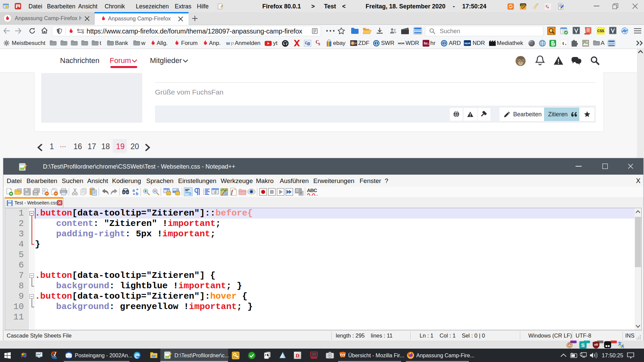 This screenshot has width=644, height=362. What do you see at coordinates (298, 356) in the screenshot?
I see `svg-text: D` at bounding box center [298, 356].